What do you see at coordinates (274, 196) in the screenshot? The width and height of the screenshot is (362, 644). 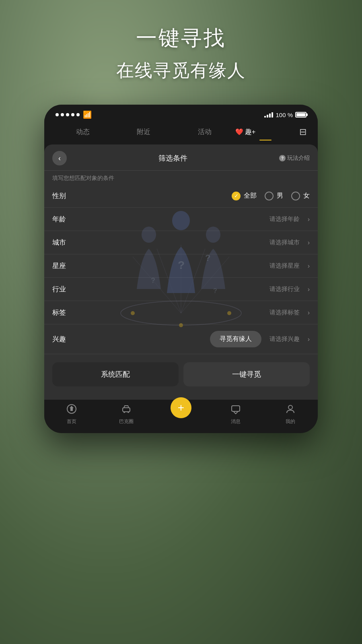 I see `gender-male: 男` at bounding box center [274, 196].